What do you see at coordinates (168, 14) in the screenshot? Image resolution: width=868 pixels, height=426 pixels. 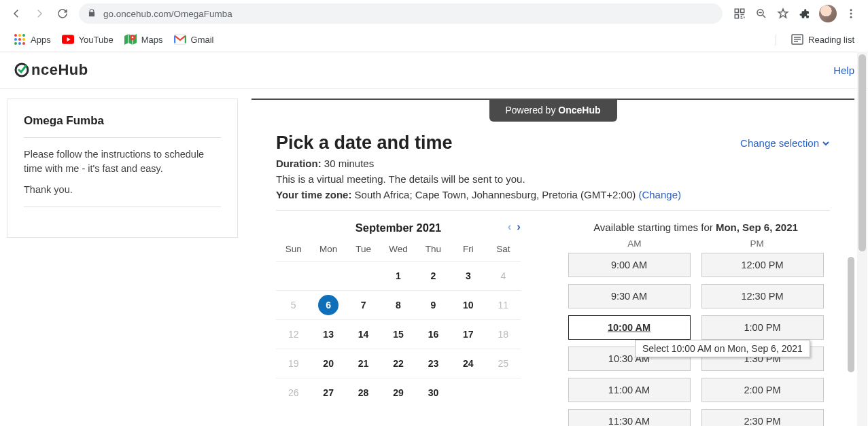 I see `url-text: go.oncehub.com/OmegaFumba` at bounding box center [168, 14].